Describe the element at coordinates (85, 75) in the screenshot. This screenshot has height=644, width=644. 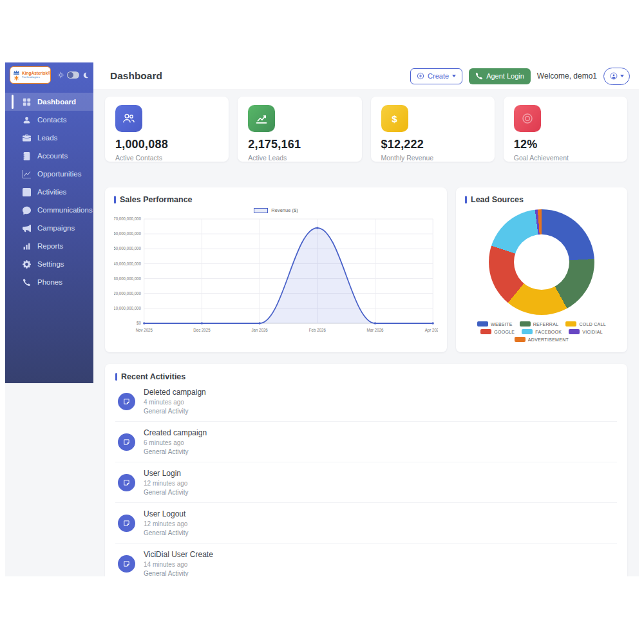
I see `moon-icon` at that location.